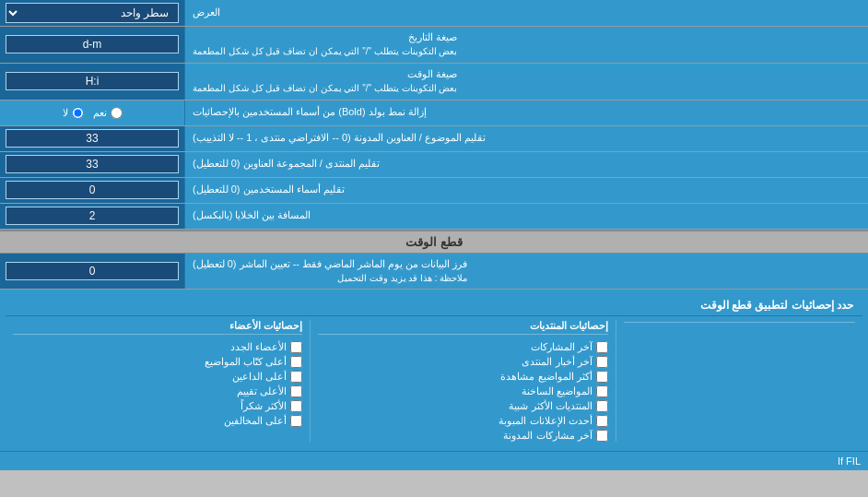 Image resolution: width=868 pixels, height=497 pixels. Describe the element at coordinates (463, 376) in the screenshot. I see `checkbox-most-viewed: أكثر المواضيع مشاهدة` at that location.